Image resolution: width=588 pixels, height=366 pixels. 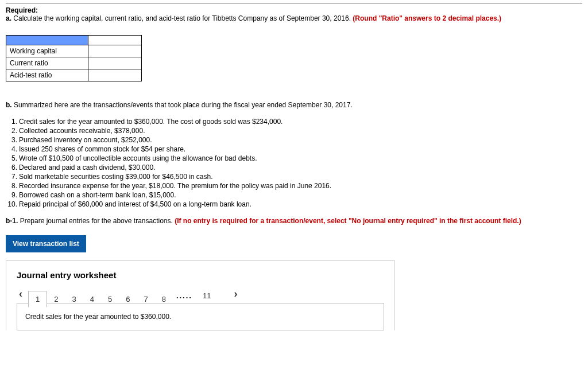 What do you see at coordinates (237, 296) in the screenshot?
I see `chevron-right-icon: ›` at bounding box center [237, 296].